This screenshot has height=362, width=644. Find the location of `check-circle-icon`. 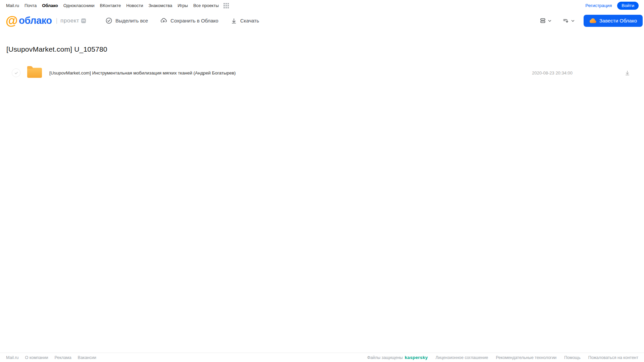

check-circle-icon is located at coordinates (109, 21).